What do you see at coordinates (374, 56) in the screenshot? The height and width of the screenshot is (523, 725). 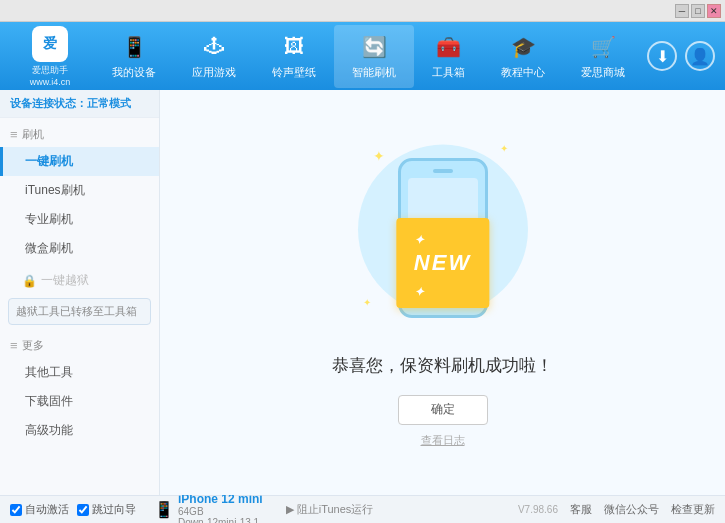 I see `nav-smart-flash: 🔄 智能刷机` at bounding box center [374, 56].